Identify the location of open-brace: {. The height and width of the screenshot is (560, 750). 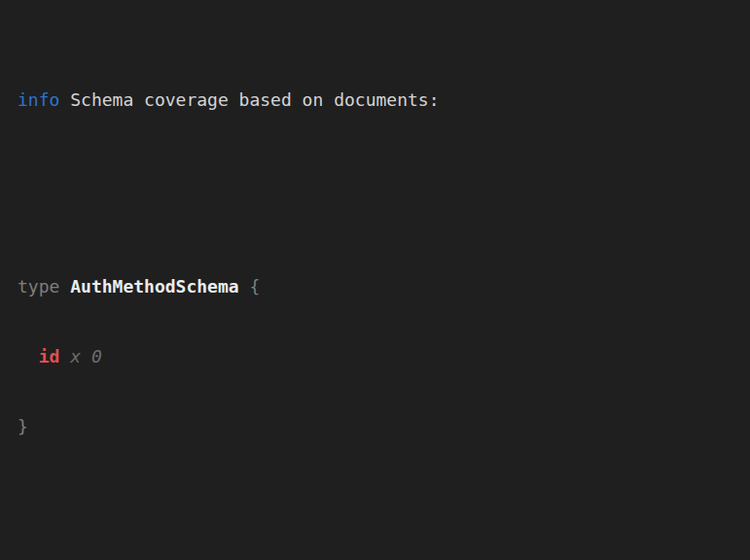
(255, 286).